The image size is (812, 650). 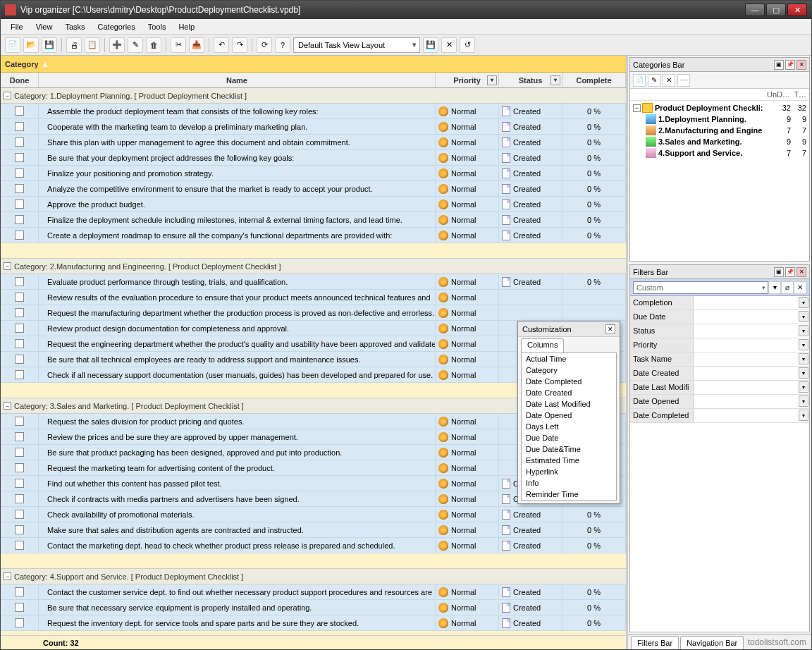 What do you see at coordinates (313, 592) in the screenshot?
I see `task-row: Contact the customer service dept. to fi…` at bounding box center [313, 592].